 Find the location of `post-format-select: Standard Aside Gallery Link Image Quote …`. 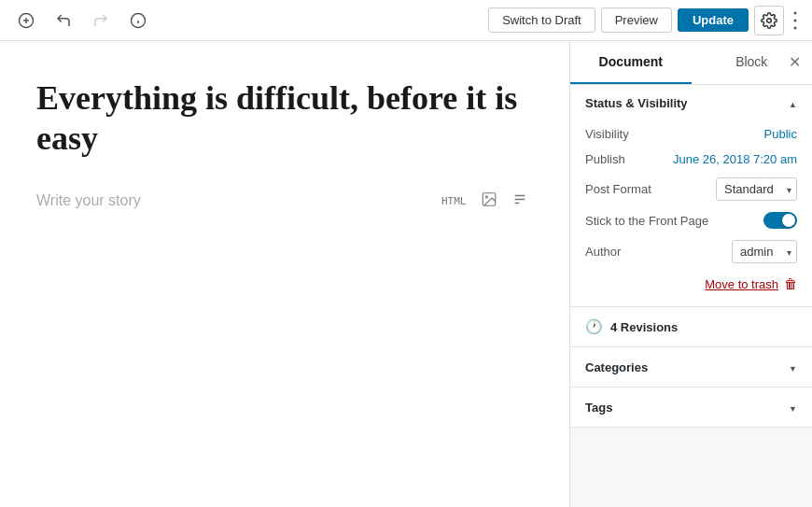

post-format-select: Standard Aside Gallery Link Image Quote … is located at coordinates (756, 189).